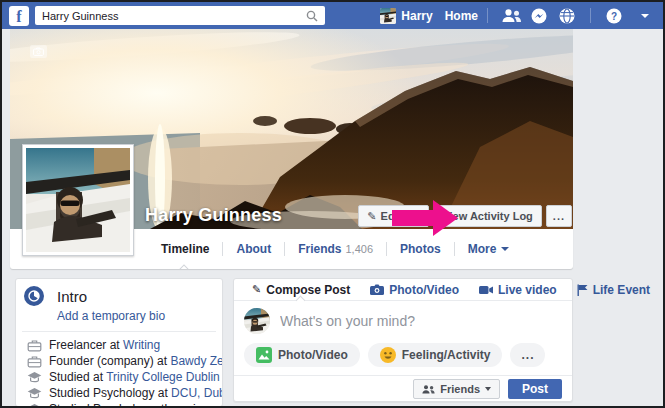  Describe the element at coordinates (254, 249) in the screenshot. I see `tab-about: About` at that location.